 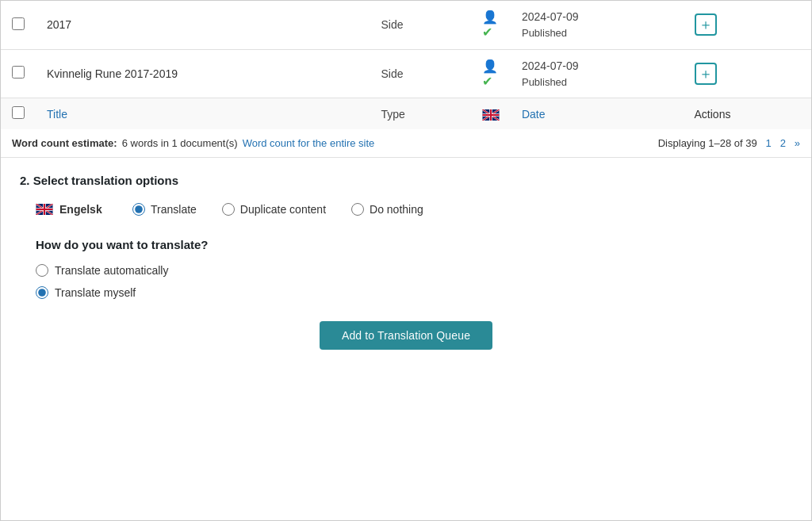 I want to click on option-nothing-label: Do nothing, so click(x=396, y=209).